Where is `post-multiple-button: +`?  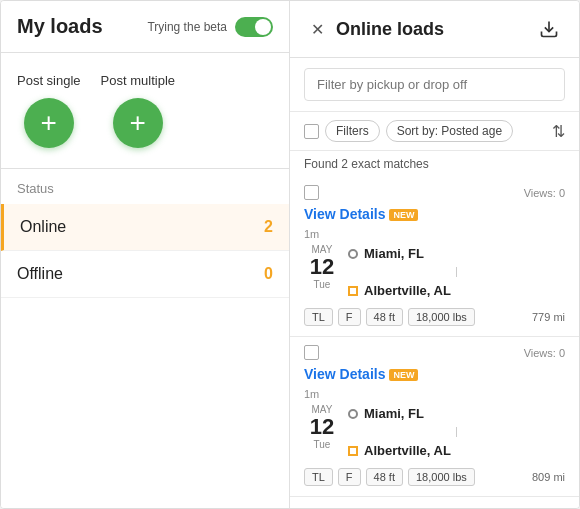 post-multiple-button: + is located at coordinates (138, 123).